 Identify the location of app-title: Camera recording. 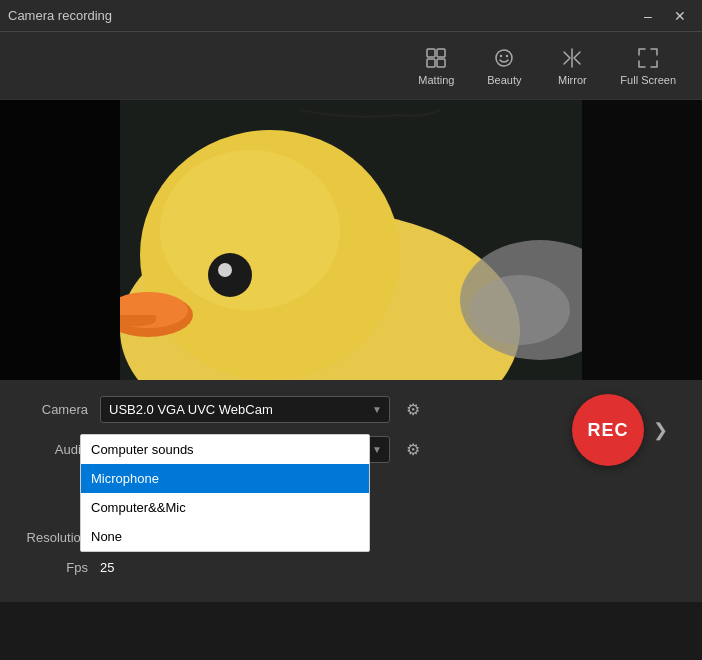
(60, 16).